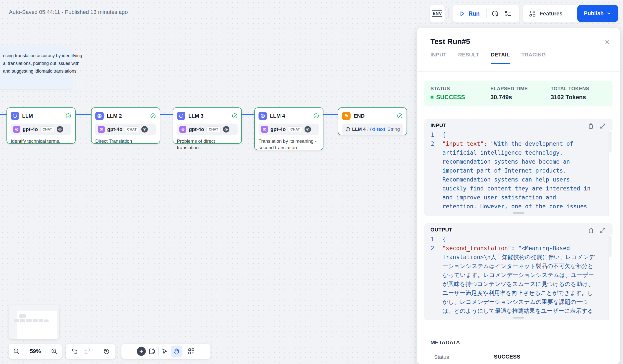 The width and height of the screenshot is (623, 364). Describe the element at coordinates (34, 322) in the screenshot. I see `minimap` at that location.